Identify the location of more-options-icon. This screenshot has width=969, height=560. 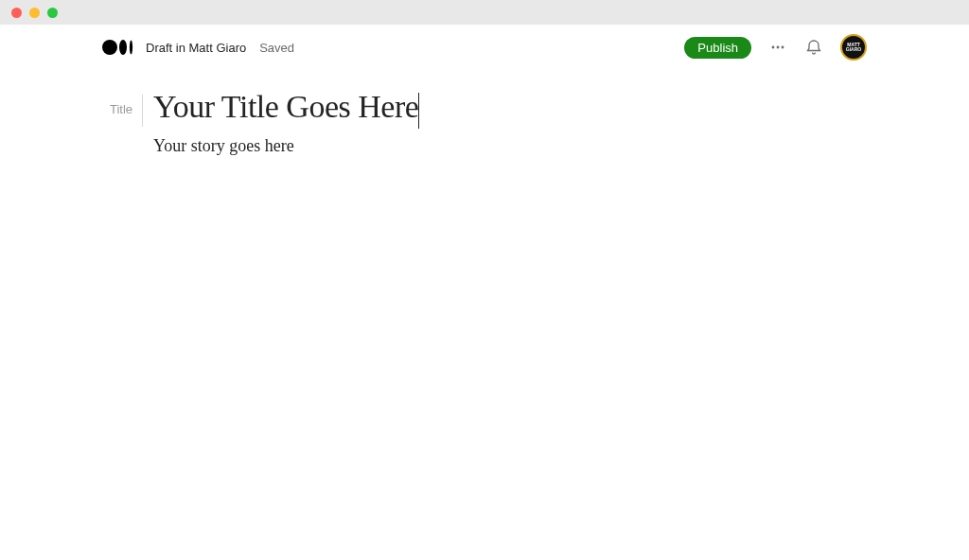
(778, 47).